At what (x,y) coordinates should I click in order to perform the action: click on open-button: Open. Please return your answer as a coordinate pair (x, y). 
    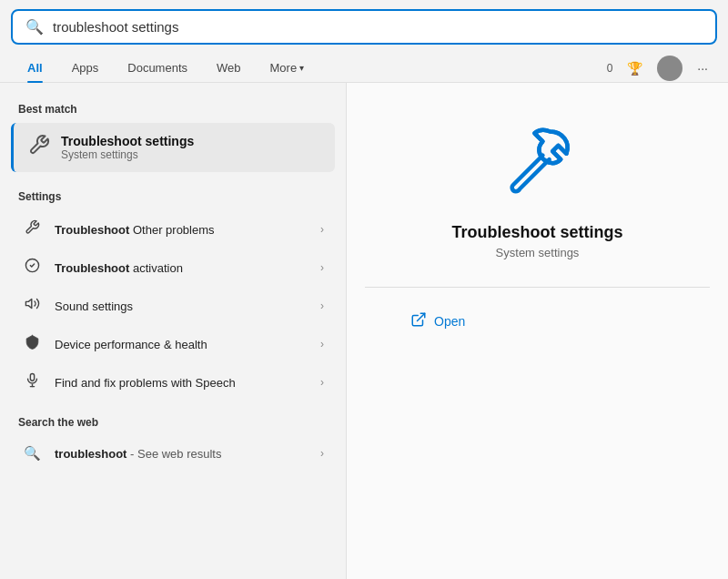
    Looking at the image, I should click on (438, 321).